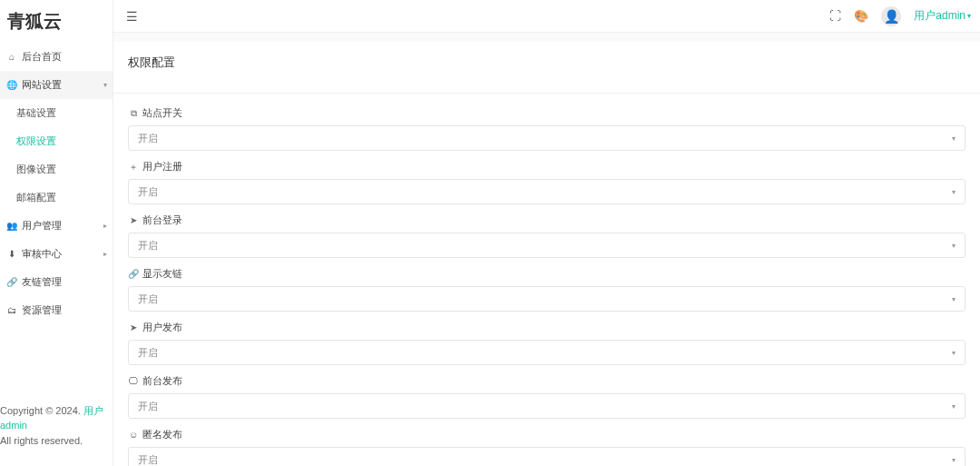 This screenshot has height=466, width=980. Describe the element at coordinates (56, 142) in the screenshot. I see `sidebar-subitem-perm: 权限设置` at that location.